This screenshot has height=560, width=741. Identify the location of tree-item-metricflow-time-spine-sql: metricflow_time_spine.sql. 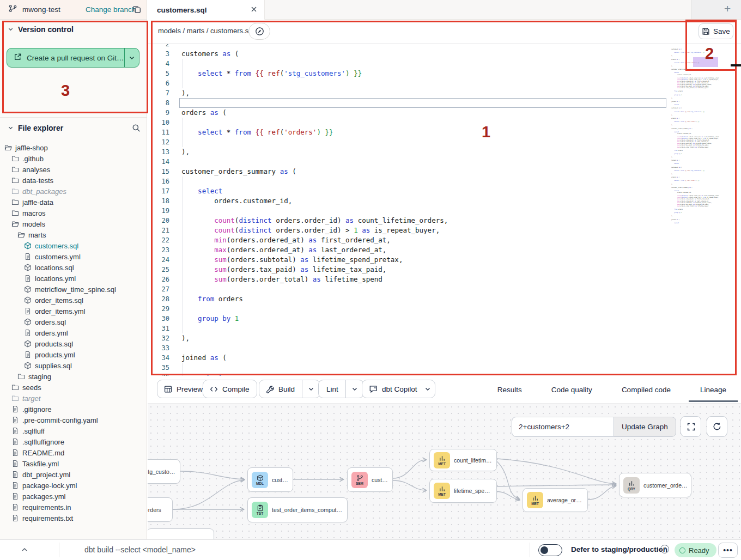
(74, 289).